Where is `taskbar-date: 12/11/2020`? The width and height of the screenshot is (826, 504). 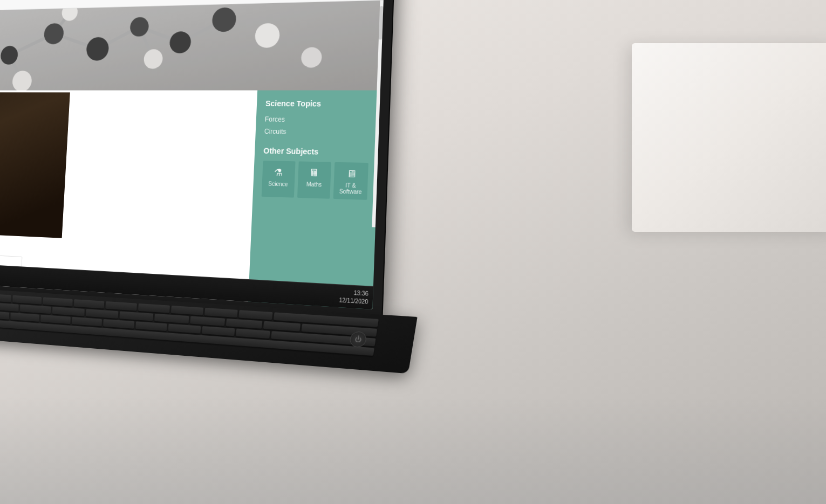 taskbar-date: 12/11/2020 is located at coordinates (353, 301).